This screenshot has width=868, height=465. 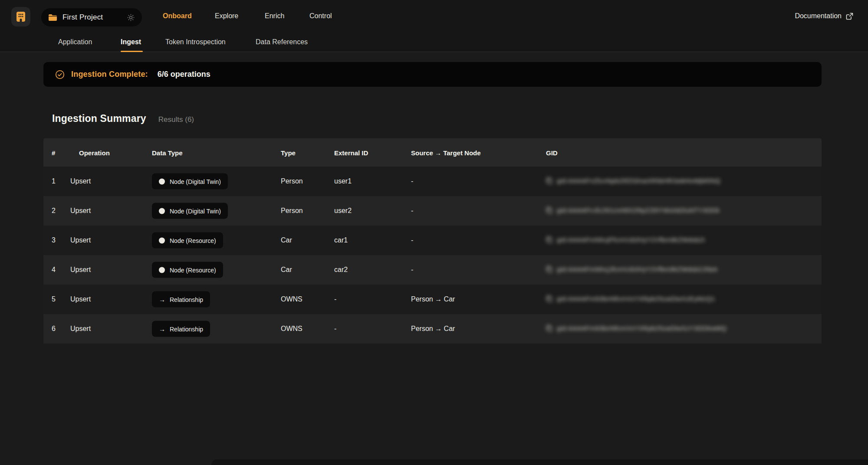 I want to click on row-num: 4, so click(x=54, y=270).